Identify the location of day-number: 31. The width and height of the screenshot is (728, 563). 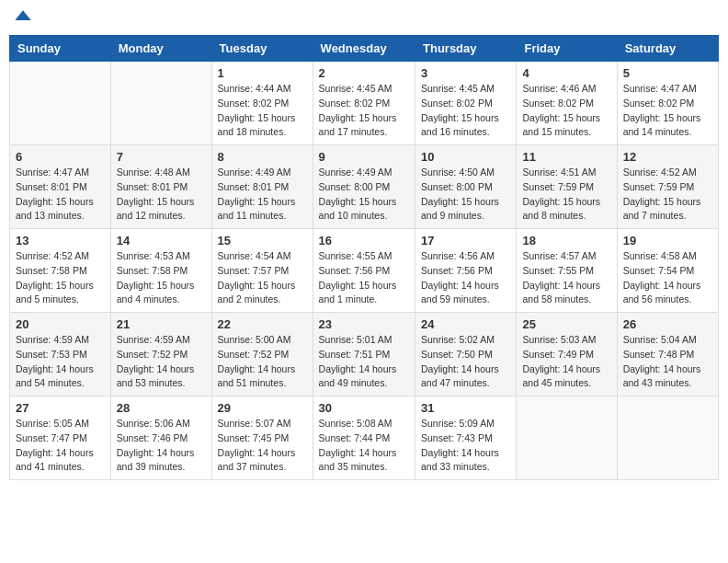
(465, 408).